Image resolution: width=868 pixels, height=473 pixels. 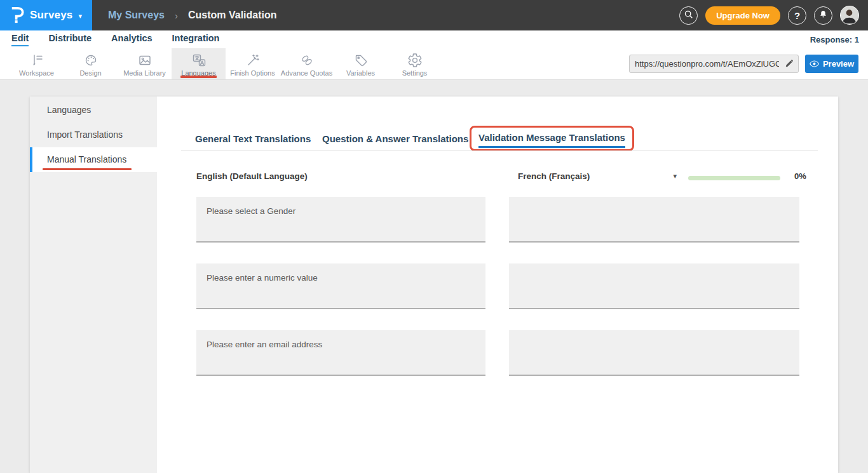 What do you see at coordinates (253, 60) in the screenshot?
I see `magic-wand-icon` at bounding box center [253, 60].